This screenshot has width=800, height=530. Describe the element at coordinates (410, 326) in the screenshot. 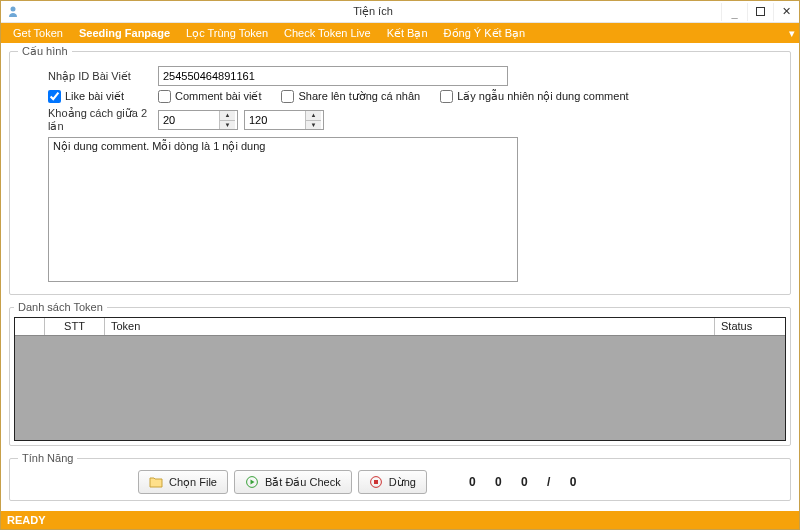

I see `token-col-token: Token` at that location.